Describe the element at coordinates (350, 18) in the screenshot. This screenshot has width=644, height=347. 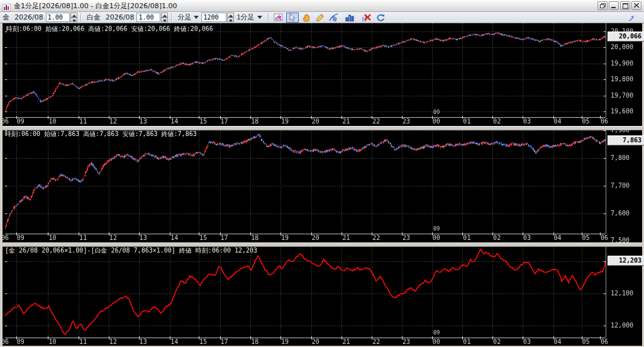
I see `indicator-menu-button` at that location.